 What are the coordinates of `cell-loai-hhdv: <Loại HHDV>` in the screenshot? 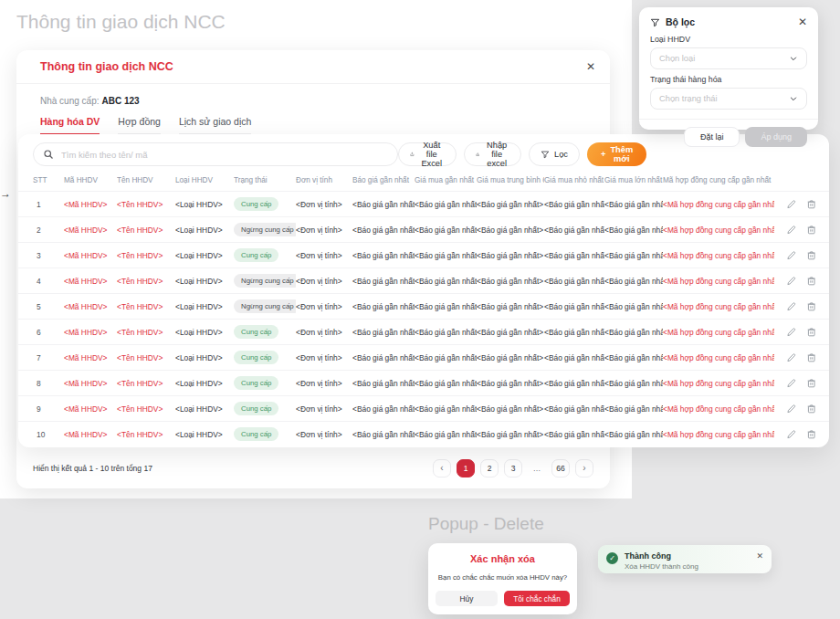 It's located at (205, 256).